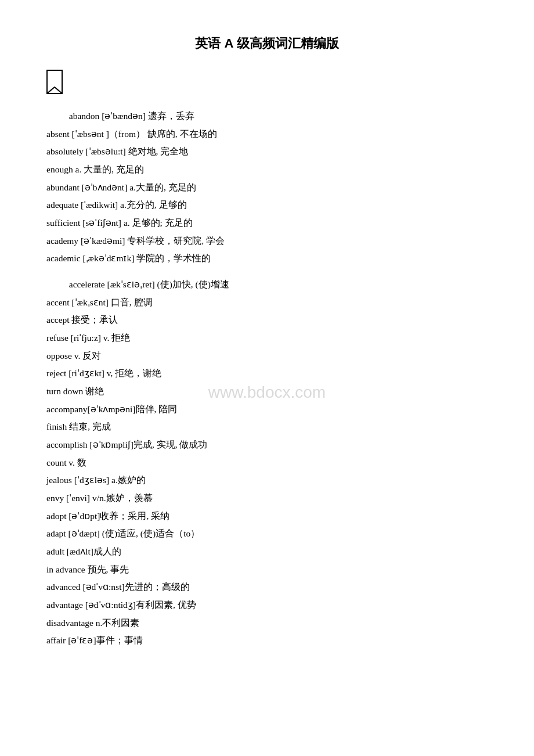  I want to click on entry-jealous: jealous [ˈdʒɛləs] a.嫉妒的, so click(267, 481).